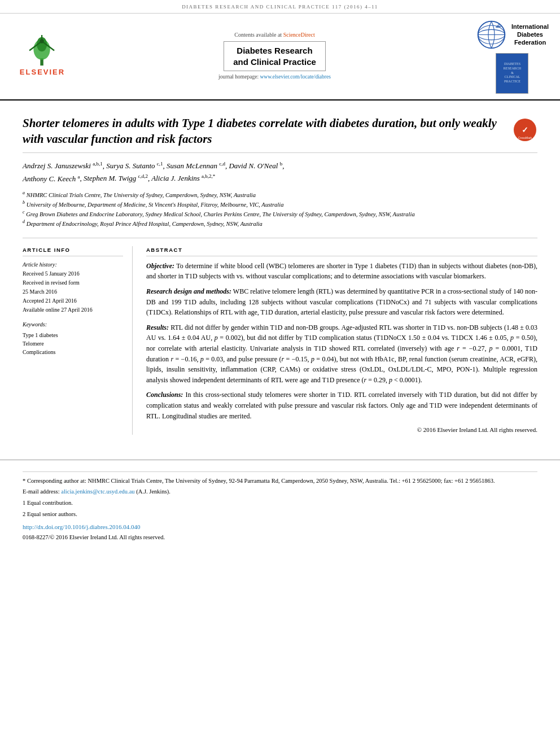  Describe the element at coordinates (274, 56) in the screenshot. I see `journal-center: Contents available at ScienceDirect Diab…` at that location.